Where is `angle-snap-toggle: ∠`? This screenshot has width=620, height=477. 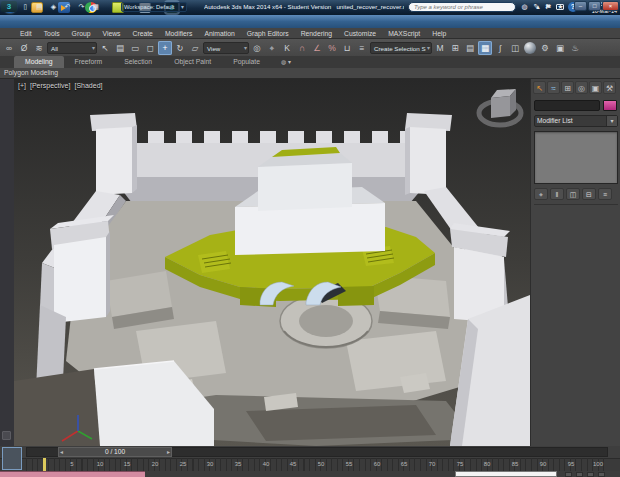
angle-snap-toggle: ∠ is located at coordinates (317, 48).